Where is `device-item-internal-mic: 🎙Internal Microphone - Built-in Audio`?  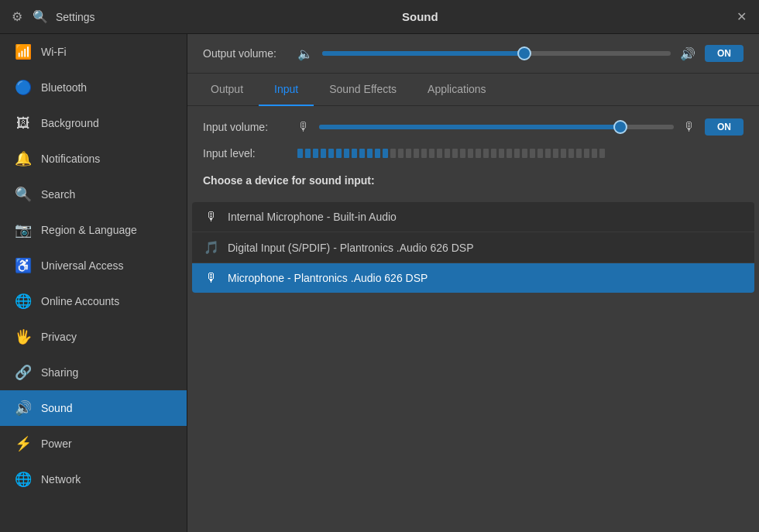
device-item-internal-mic: 🎙Internal Microphone - Built-in Audio is located at coordinates (473, 217).